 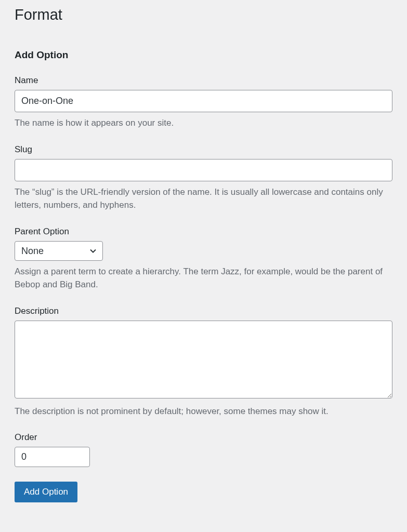 What do you see at coordinates (204, 123) in the screenshot?
I see `name-help-text: The name is how it appears on your site.` at bounding box center [204, 123].